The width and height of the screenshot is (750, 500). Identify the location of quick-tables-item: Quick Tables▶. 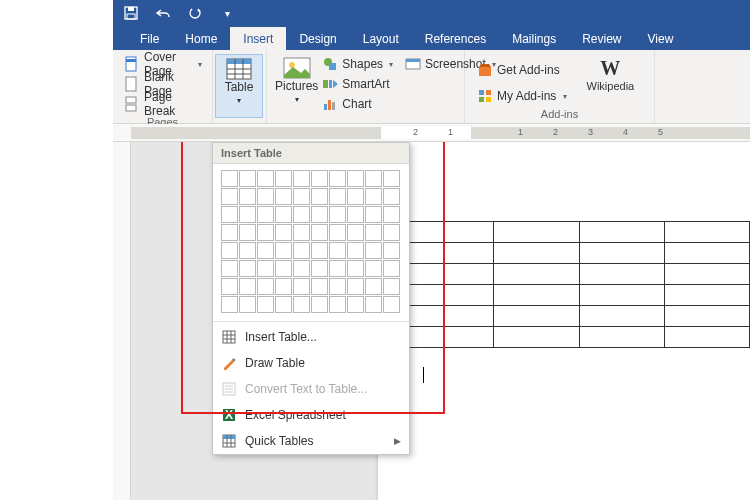
(311, 441).